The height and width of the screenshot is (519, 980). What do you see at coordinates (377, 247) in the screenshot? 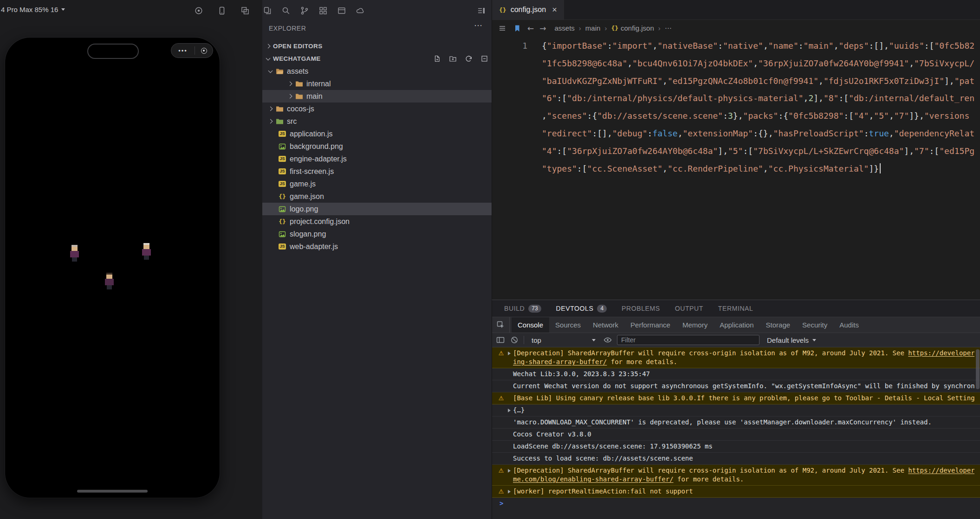
I see `tree-item-web-adapter.js: JSweb-adapter.js` at bounding box center [377, 247].